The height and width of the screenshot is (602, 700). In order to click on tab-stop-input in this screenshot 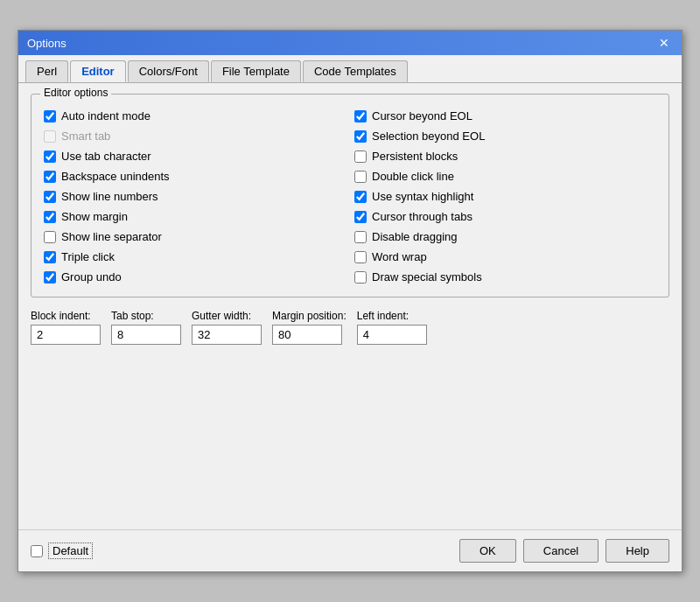, I will do `click(146, 334)`.